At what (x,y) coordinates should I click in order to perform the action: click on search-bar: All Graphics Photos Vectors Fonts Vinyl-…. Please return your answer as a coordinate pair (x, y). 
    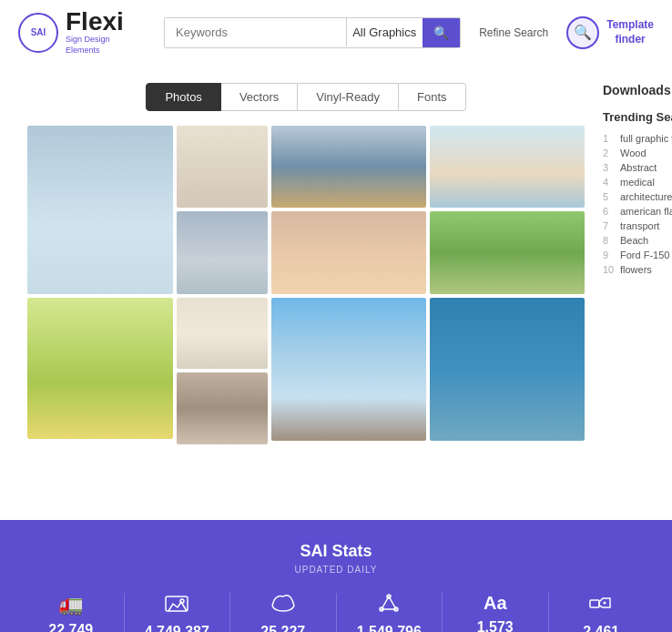
    Looking at the image, I should click on (312, 33).